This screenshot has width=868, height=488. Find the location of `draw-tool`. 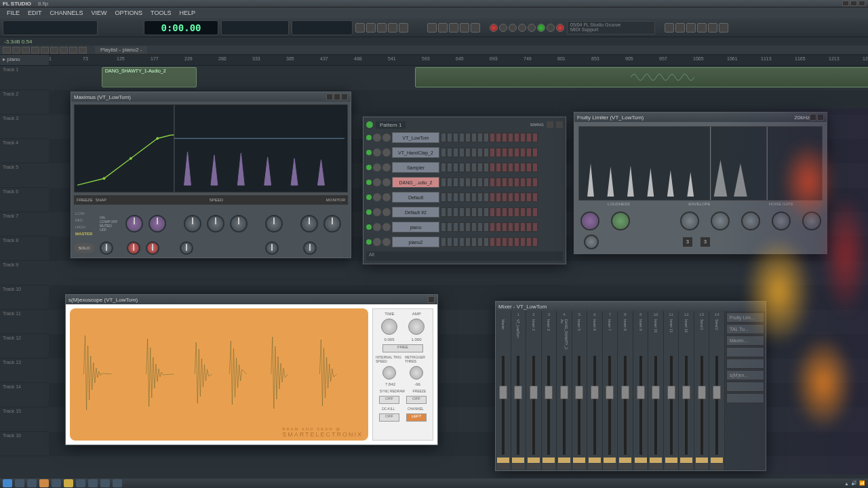

draw-tool is located at coordinates (7, 50).